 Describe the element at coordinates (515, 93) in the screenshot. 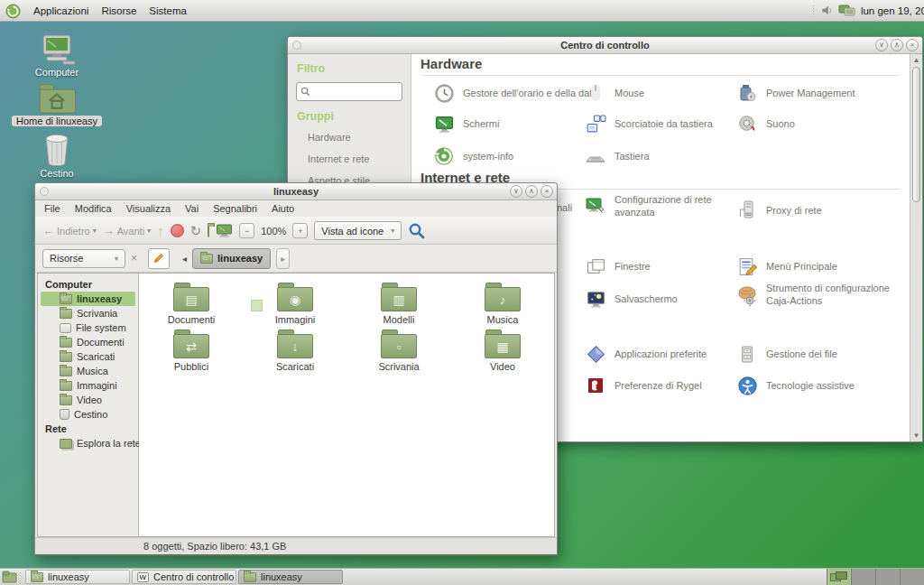

I see `cc-item-time-date: Gestore dell'orario e della data` at that location.